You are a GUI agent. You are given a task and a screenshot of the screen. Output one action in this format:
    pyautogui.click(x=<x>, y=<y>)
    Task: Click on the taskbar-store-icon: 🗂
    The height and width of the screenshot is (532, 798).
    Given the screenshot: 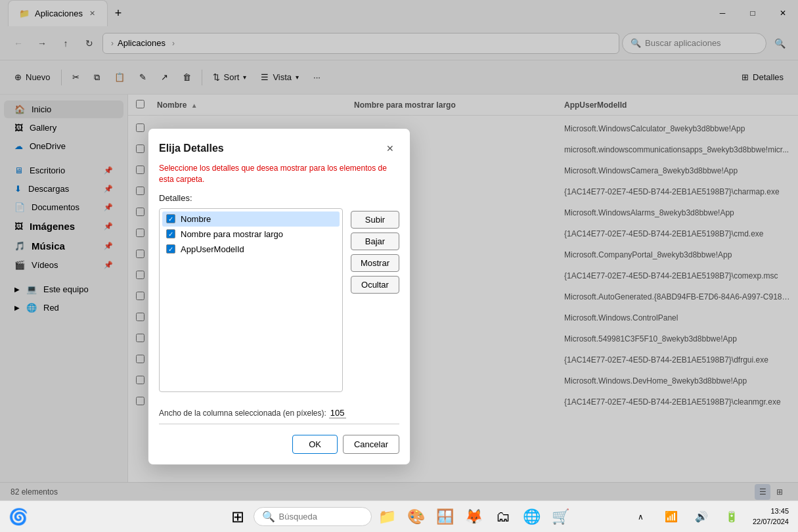 What is the action you would take?
    pyautogui.click(x=503, y=517)
    